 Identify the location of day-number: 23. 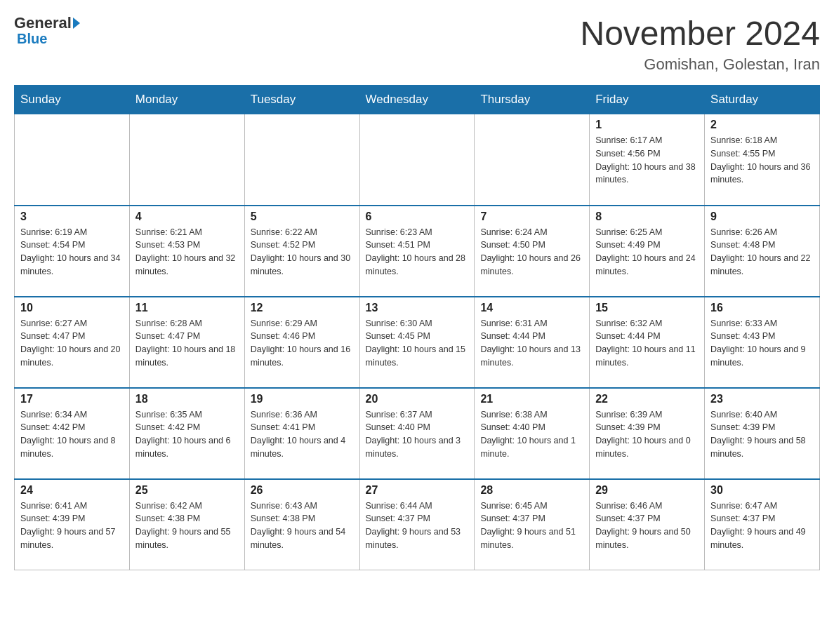
(762, 399).